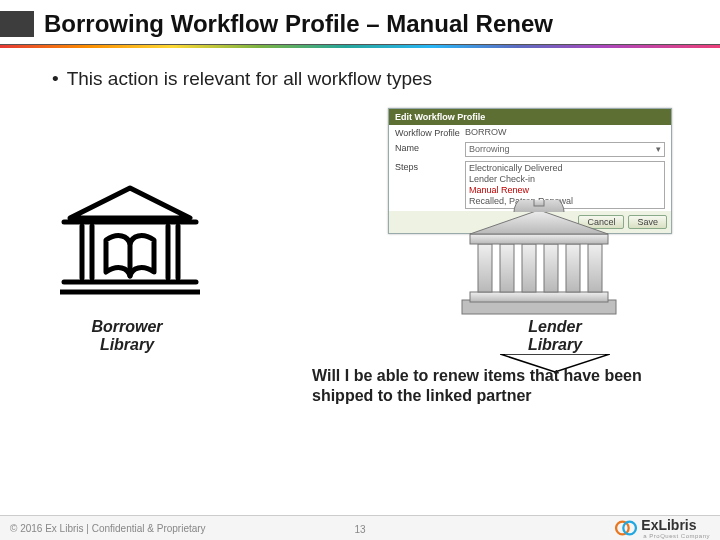  I want to click on borrower-library-icon, so click(130, 240).